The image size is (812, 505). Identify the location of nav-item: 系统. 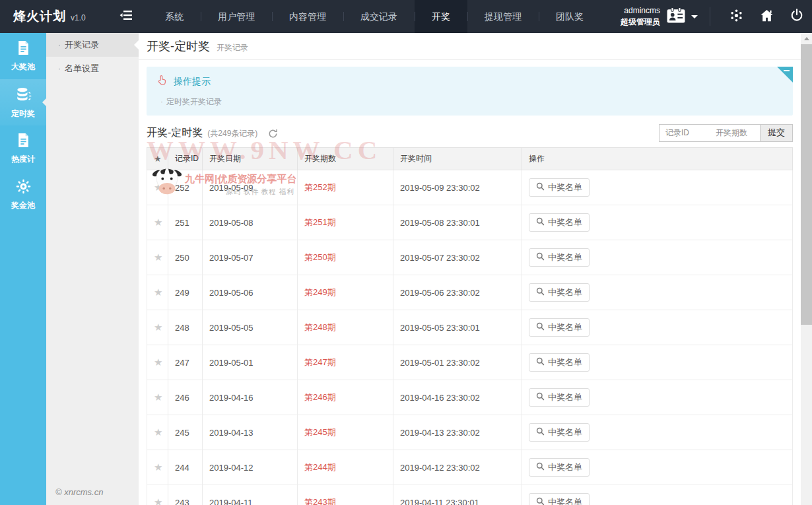
(174, 17).